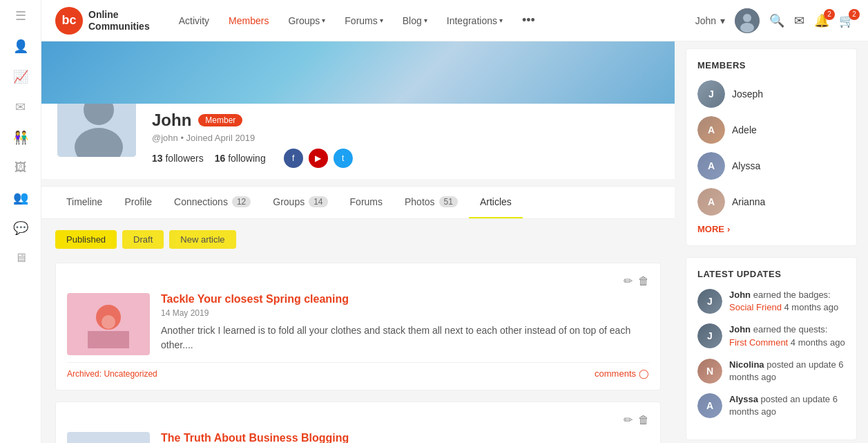 This screenshot has height=443, width=868. Describe the element at coordinates (363, 21) in the screenshot. I see `nav-forums: Forums ▾` at that location.